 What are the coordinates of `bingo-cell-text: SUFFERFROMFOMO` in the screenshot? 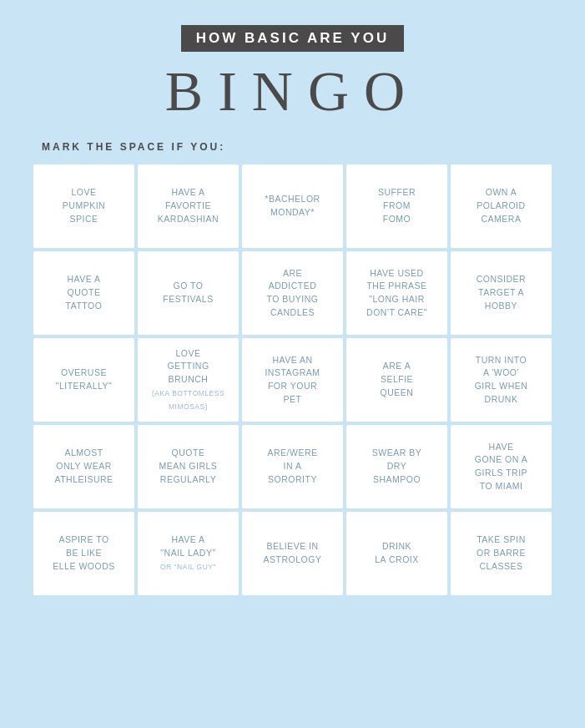 It's located at (397, 205).